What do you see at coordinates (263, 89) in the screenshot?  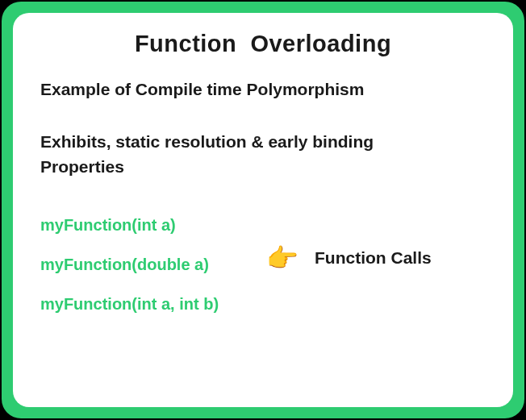 I see `description-polymorphism: Example of Compile time Polymorphism` at bounding box center [263, 89].